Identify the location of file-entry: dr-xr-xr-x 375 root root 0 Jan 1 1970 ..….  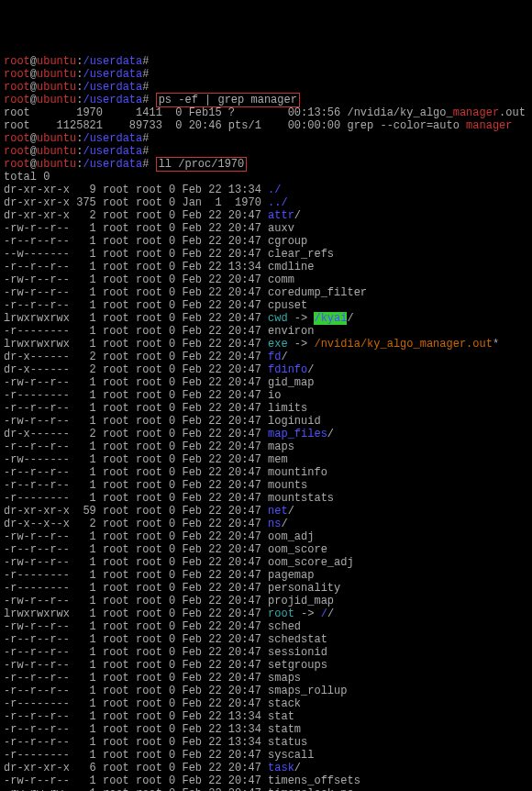
(266, 203).